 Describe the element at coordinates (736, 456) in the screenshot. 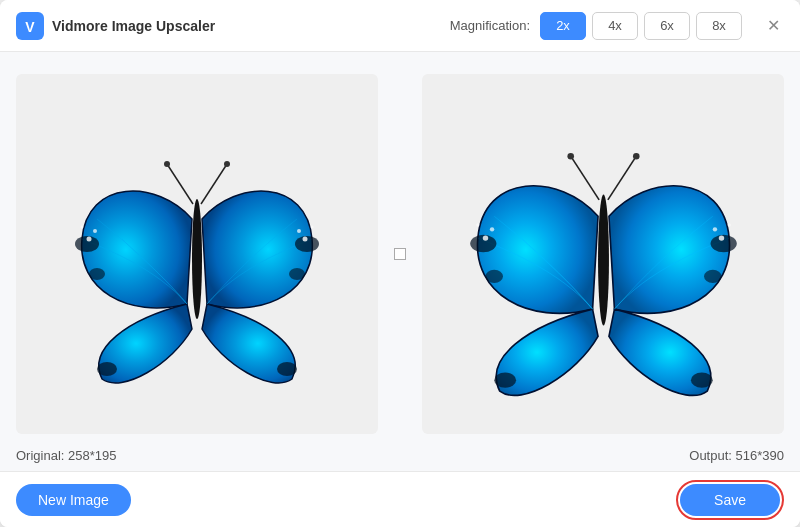

I see `output-info: Output: 516*390` at that location.